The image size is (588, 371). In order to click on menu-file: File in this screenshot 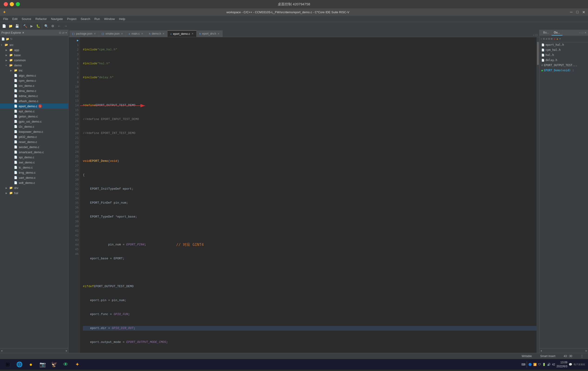, I will do `click(6, 19)`.